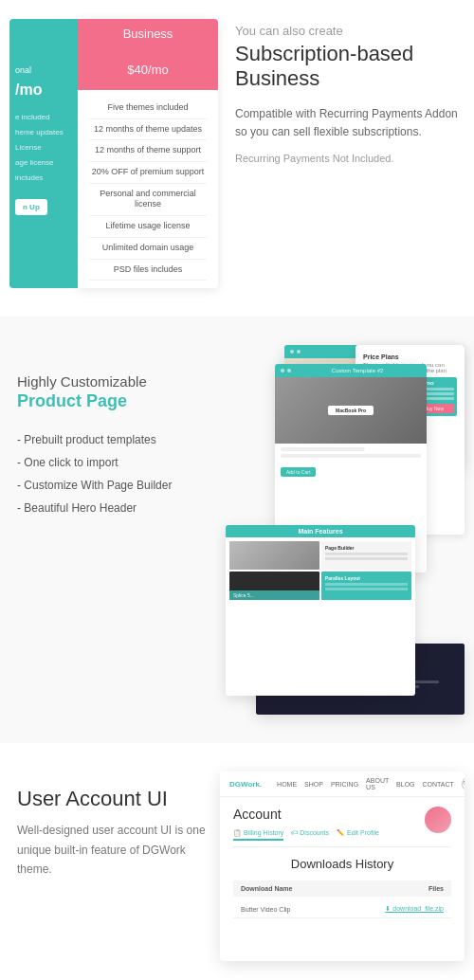 Image resolution: width=474 pixels, height=980 pixels. Describe the element at coordinates (314, 785) in the screenshot. I see `nav-item-shop: SHOP` at that location.